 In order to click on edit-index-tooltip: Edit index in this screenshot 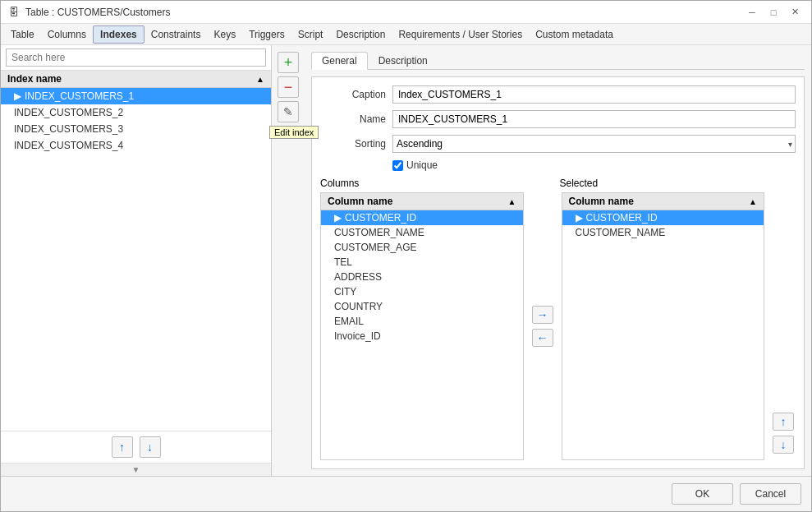, I will do `click(294, 132)`.